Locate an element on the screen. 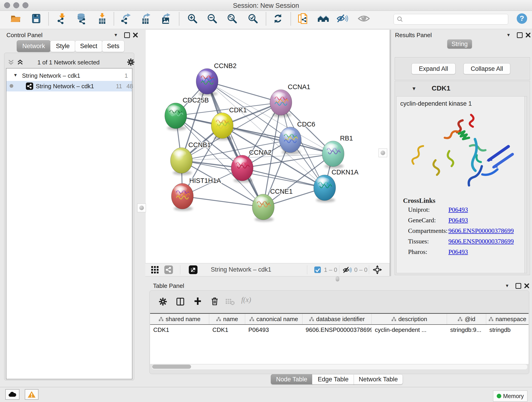  export-table-button is located at coordinates (146, 19).